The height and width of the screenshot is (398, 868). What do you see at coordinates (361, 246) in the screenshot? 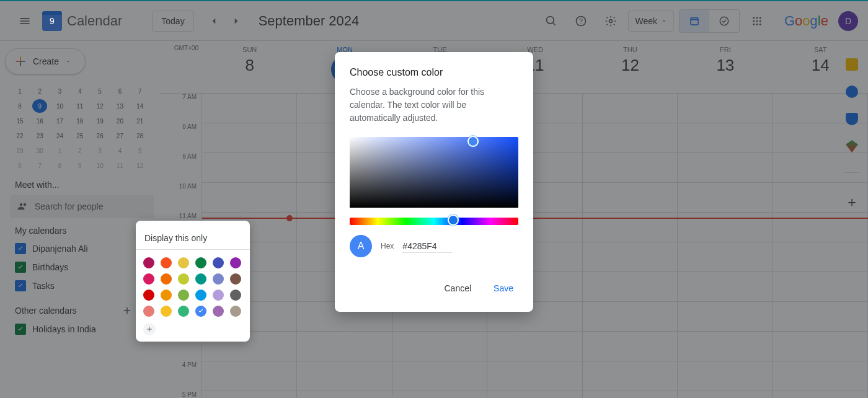
I see `color-preview: A` at bounding box center [361, 246].